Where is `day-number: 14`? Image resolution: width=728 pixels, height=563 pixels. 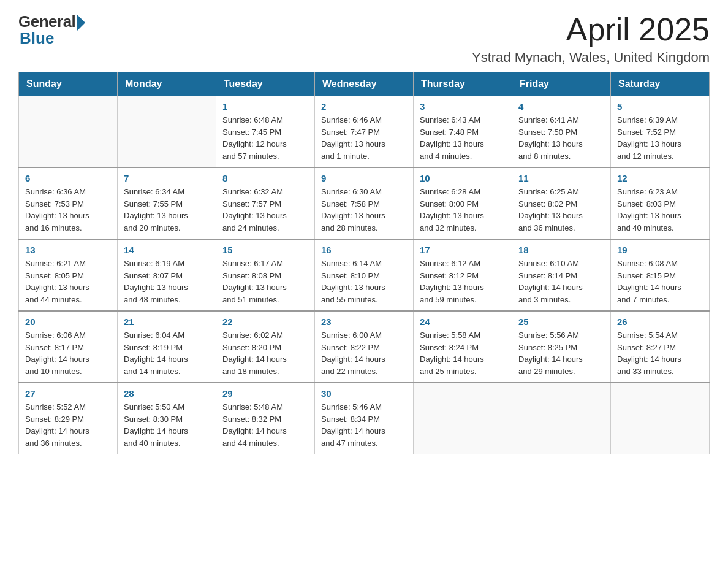
day-number: 14 is located at coordinates (167, 250).